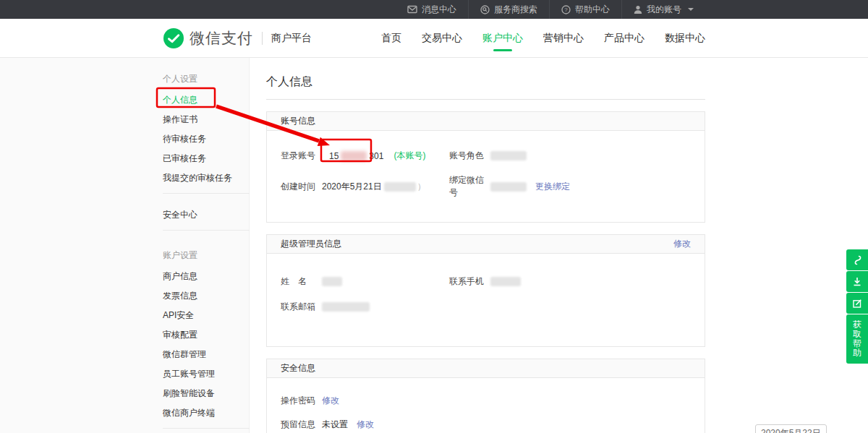  What do you see at coordinates (691, 9) in the screenshot?
I see `chevron-down-icon` at bounding box center [691, 9].